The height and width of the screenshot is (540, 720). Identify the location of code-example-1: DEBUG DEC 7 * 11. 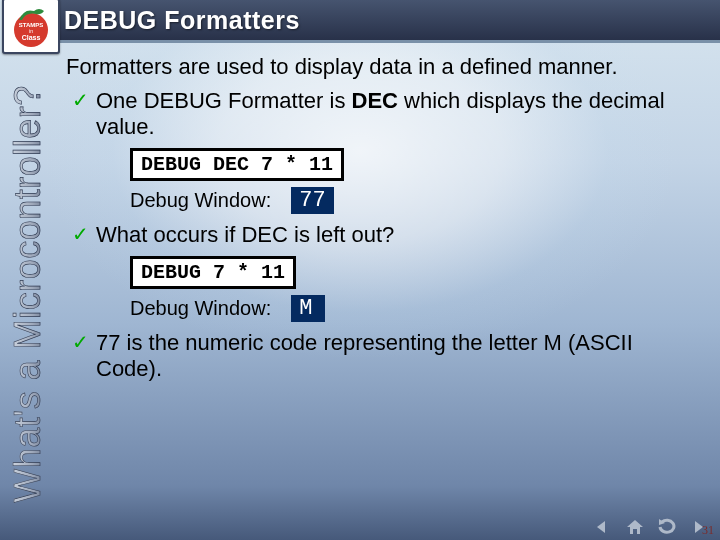
(418, 164).